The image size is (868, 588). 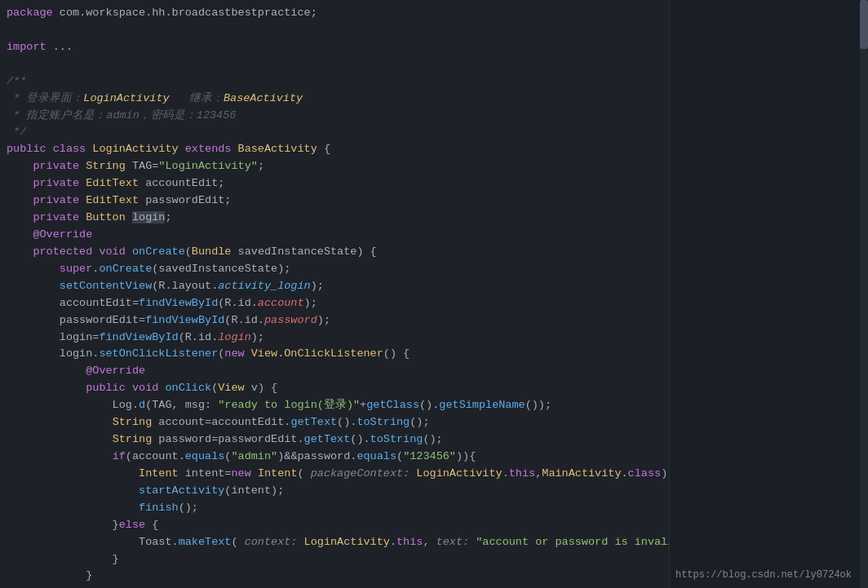 I want to click on line-28: Intent intent=new Intent( packageContext…, so click(x=338, y=475).